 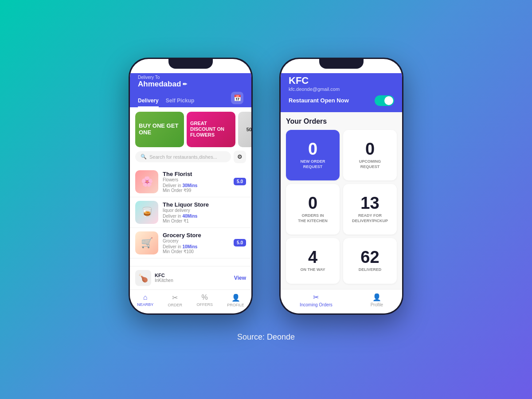 What do you see at coordinates (204, 221) in the screenshot?
I see `liquor-min: Min Order ₹1` at bounding box center [204, 221].